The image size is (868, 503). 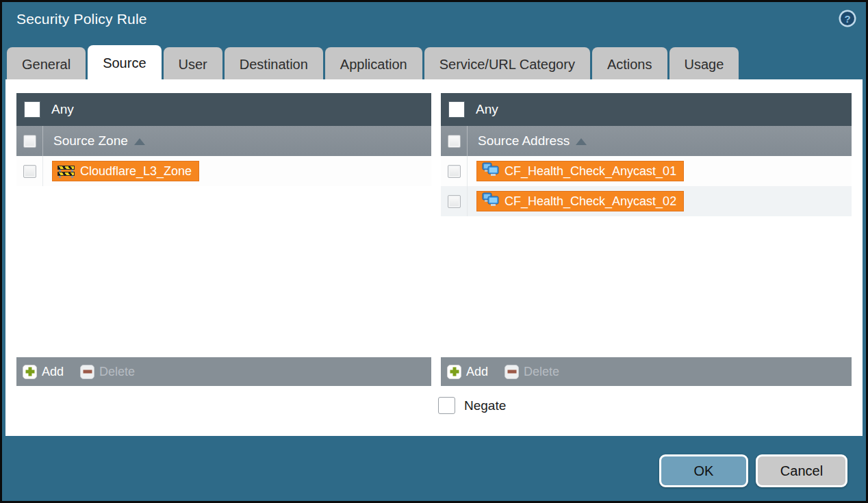 What do you see at coordinates (468, 372) in the screenshot?
I see `source-address-add-button: Add` at bounding box center [468, 372].